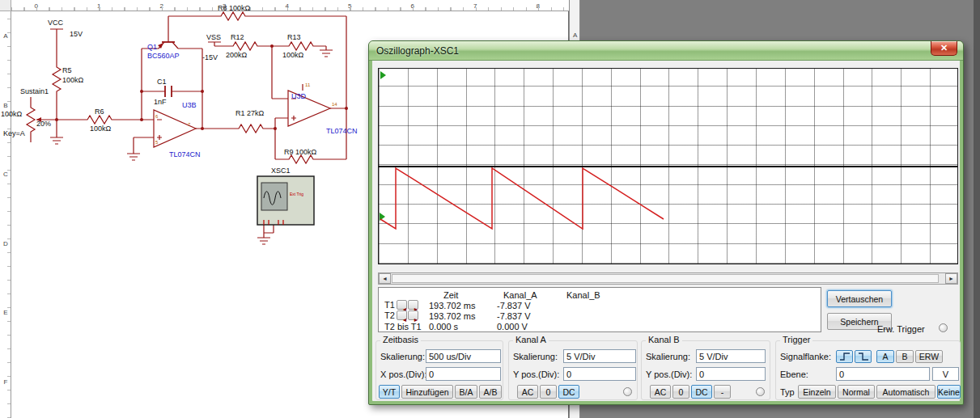 This screenshot has width=980, height=418. I want to click on resistor-r6, so click(100, 120).